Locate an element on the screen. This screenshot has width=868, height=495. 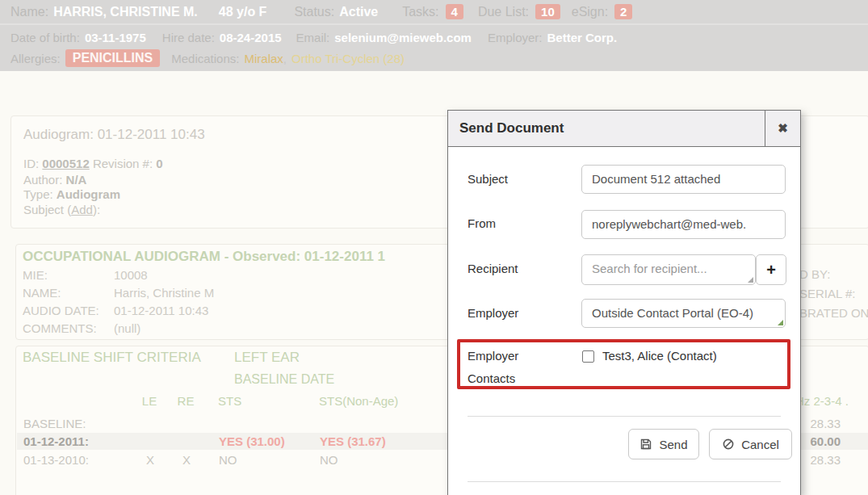
employer-label: Employer: is located at coordinates (515, 37).